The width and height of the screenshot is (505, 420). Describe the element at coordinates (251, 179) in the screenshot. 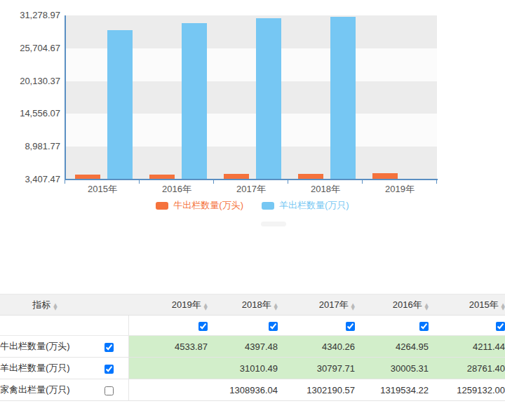

I see `x-axis-line` at that location.